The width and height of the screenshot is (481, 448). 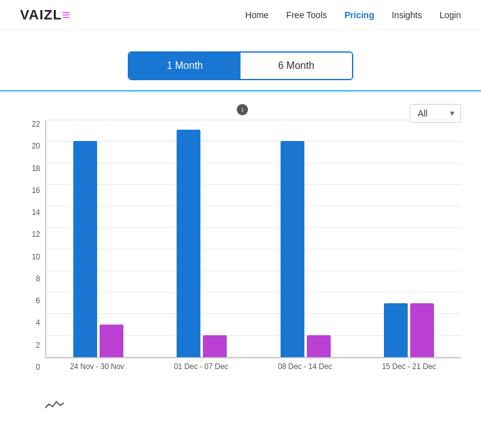 What do you see at coordinates (36, 190) in the screenshot?
I see `y-axis-label: 16` at bounding box center [36, 190].